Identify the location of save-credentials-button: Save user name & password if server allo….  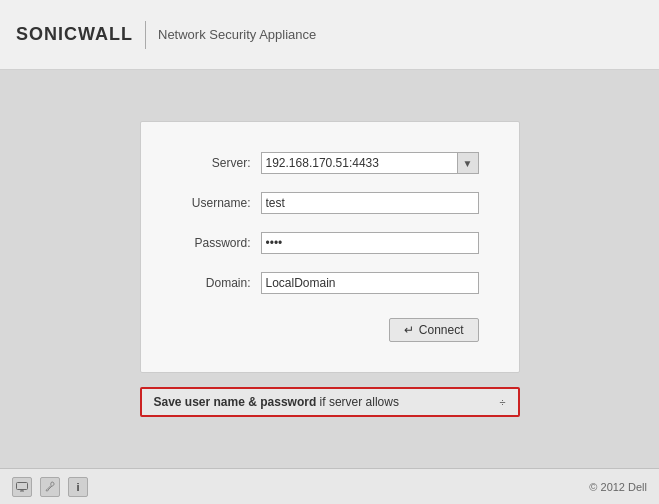
(330, 402).